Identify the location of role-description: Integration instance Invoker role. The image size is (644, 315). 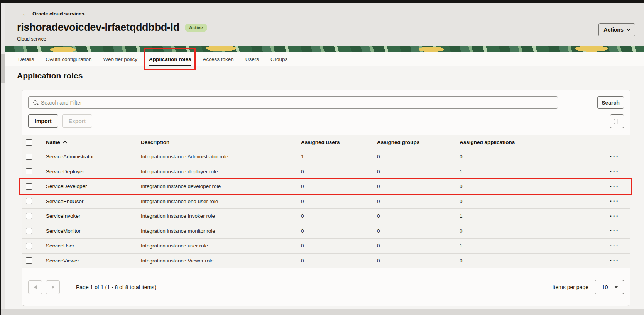
(221, 216).